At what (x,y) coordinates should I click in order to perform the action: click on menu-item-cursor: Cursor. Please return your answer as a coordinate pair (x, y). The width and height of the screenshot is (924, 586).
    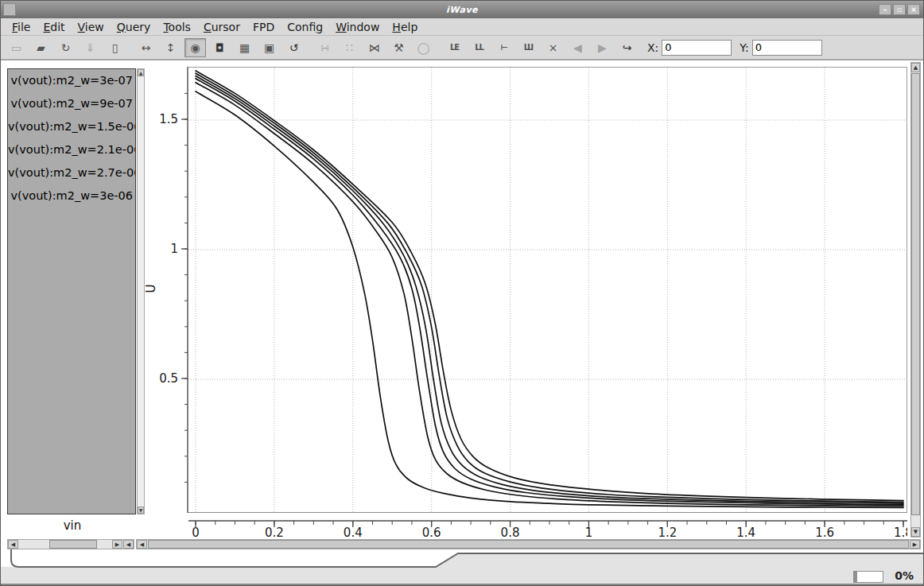
    Looking at the image, I should click on (222, 27).